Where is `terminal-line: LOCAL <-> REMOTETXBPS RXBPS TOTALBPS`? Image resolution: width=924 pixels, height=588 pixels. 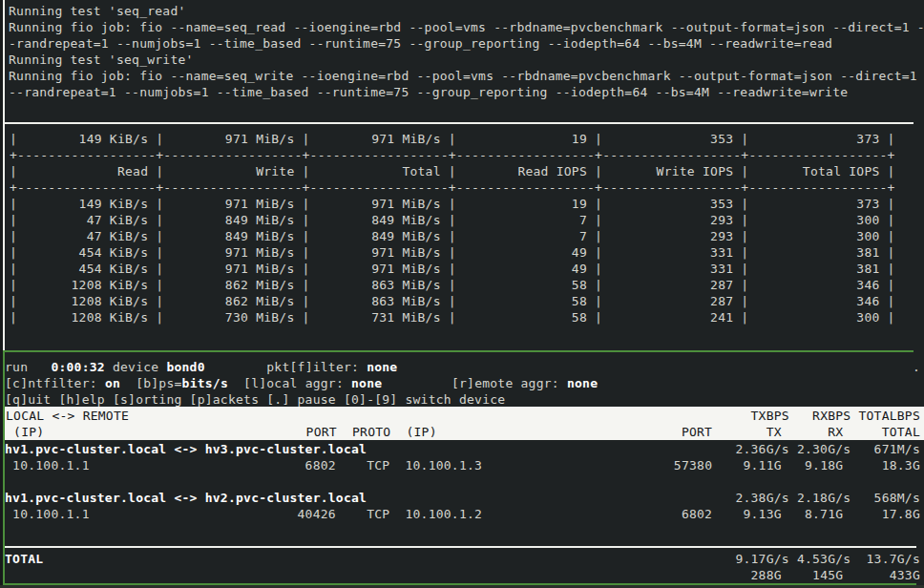 terminal-line: LOCAL <-> REMOTETXBPS RXBPS TOTALBPS is located at coordinates (463, 416).